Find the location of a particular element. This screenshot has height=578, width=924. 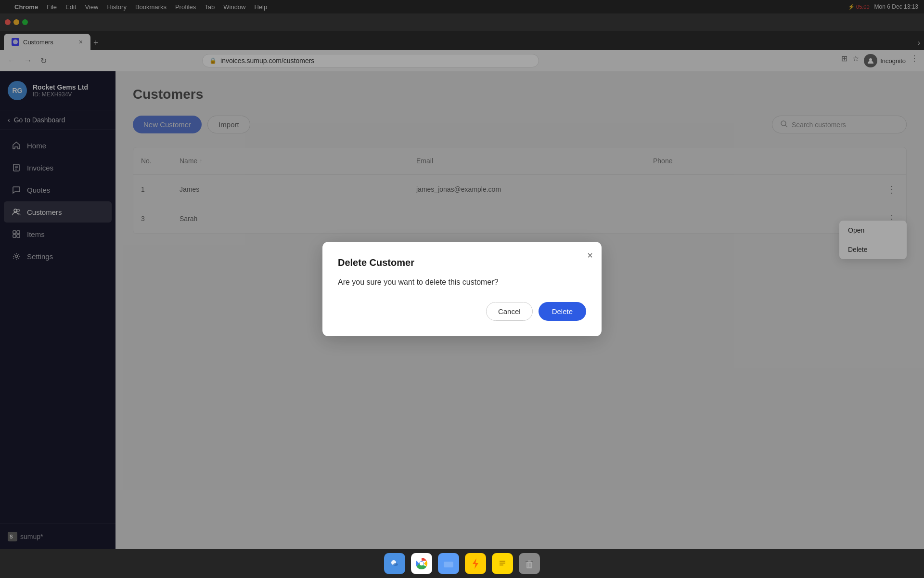

dialog-title: Delete Customer is located at coordinates (462, 263).